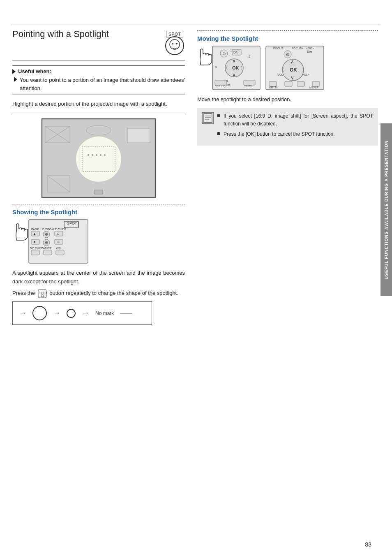  What do you see at coordinates (102, 84) in the screenshot?
I see `useful-item-text: You want to point to a portion of an ima…` at bounding box center [102, 84].